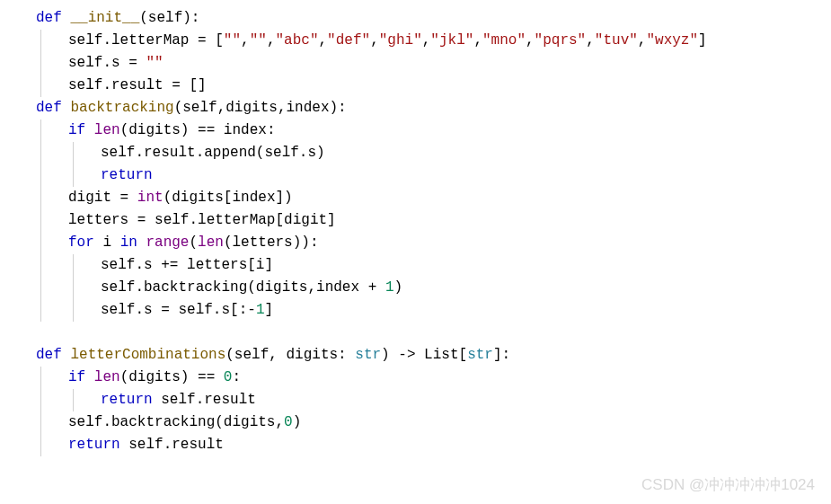  Describe the element at coordinates (703, 41) in the screenshot. I see `token-punct: ]` at that location.